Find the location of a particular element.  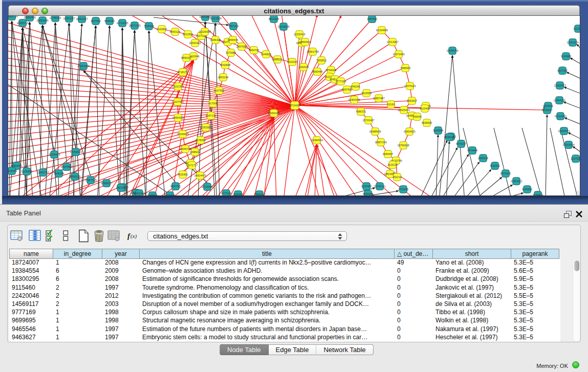

svg-text: 8990448 is located at coordinates (317, 72).